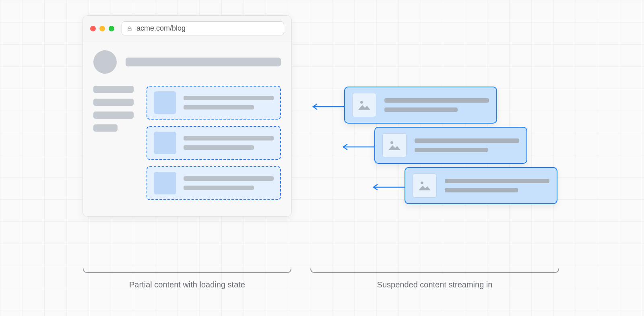  What do you see at coordinates (105, 62) in the screenshot?
I see `avatar-skeleton-icon` at bounding box center [105, 62].